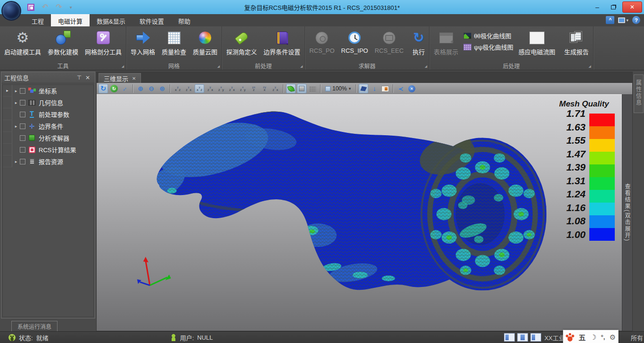 The height and width of the screenshot is (343, 644). What do you see at coordinates (636, 20) in the screenshot?
I see `help-button: ?` at bounding box center [636, 20].